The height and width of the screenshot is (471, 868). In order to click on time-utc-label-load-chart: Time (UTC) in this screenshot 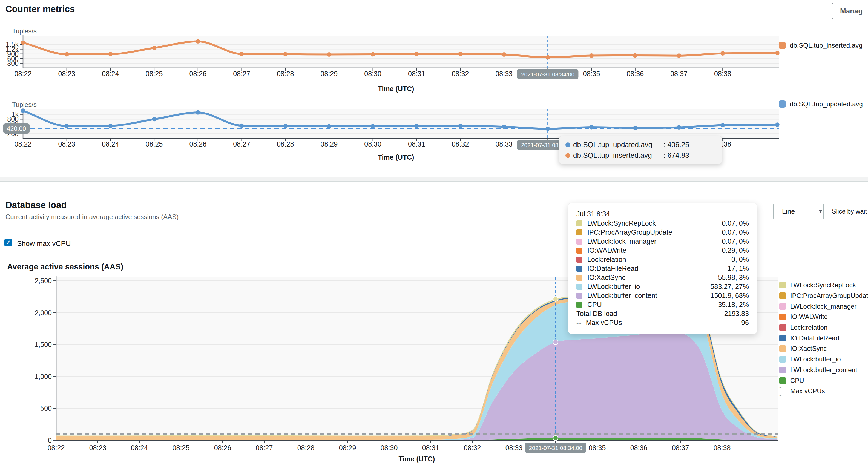, I will do `click(417, 459)`.